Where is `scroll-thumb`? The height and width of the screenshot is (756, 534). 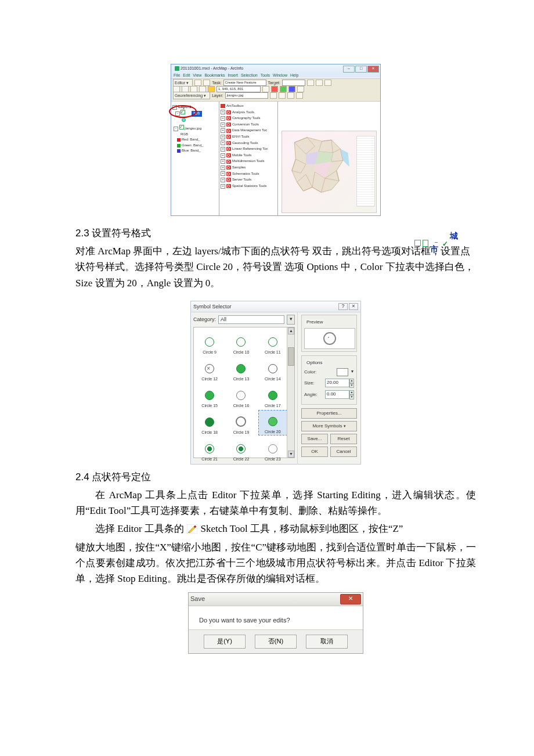
scroll-thumb is located at coordinates (291, 357).